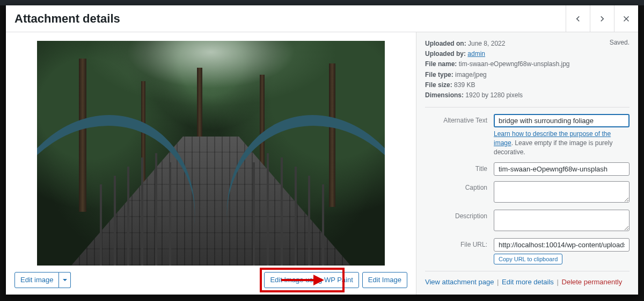 The image size is (644, 301). What do you see at coordinates (459, 282) in the screenshot?
I see `view-attachment-link: View attachment page` at bounding box center [459, 282].